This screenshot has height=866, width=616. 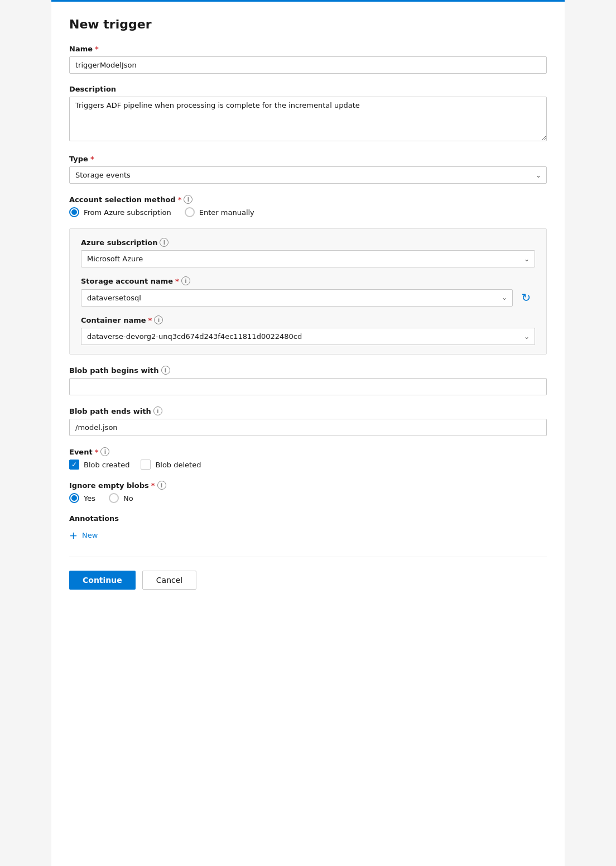 What do you see at coordinates (308, 336) in the screenshot?
I see `container-name-select: dataverse-devorg2-unq3cd674d243f4ec11811…` at bounding box center [308, 336].